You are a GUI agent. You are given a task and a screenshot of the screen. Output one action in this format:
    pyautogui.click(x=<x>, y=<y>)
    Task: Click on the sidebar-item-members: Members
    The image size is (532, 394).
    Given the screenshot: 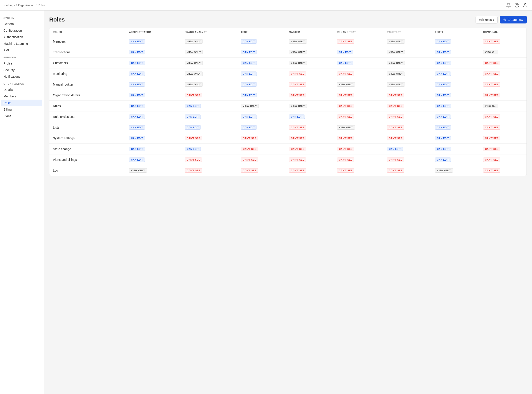 What is the action you would take?
    pyautogui.click(x=22, y=96)
    